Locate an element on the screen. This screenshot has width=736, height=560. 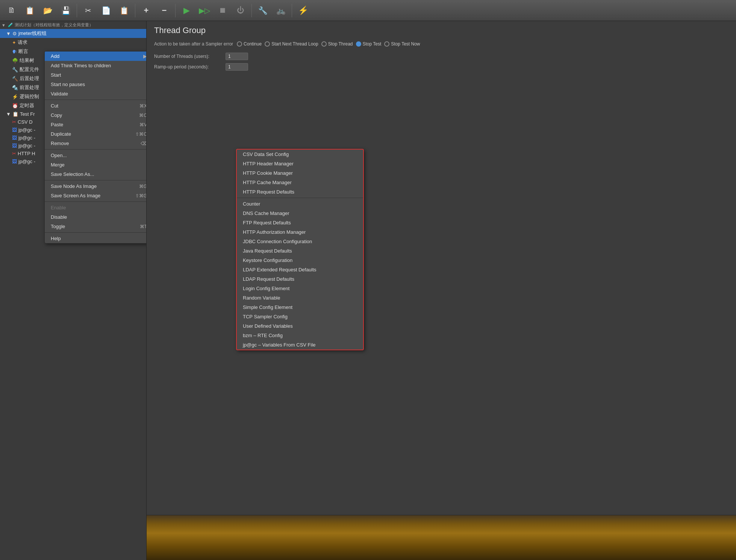
radio-circle-continue is located at coordinates (239, 44).